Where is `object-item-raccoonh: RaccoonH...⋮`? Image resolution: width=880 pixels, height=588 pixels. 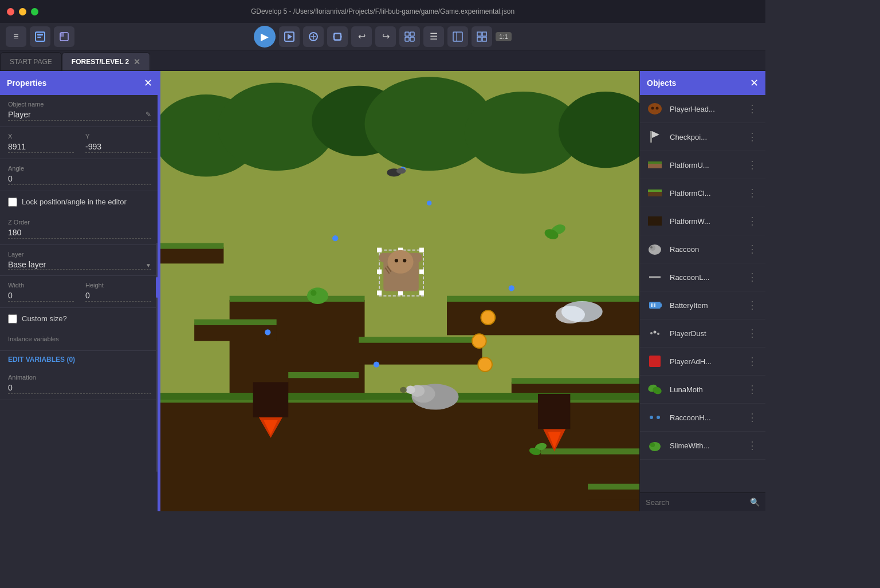
object-item-raccoonh: RaccoonH...⋮ is located at coordinates (702, 418).